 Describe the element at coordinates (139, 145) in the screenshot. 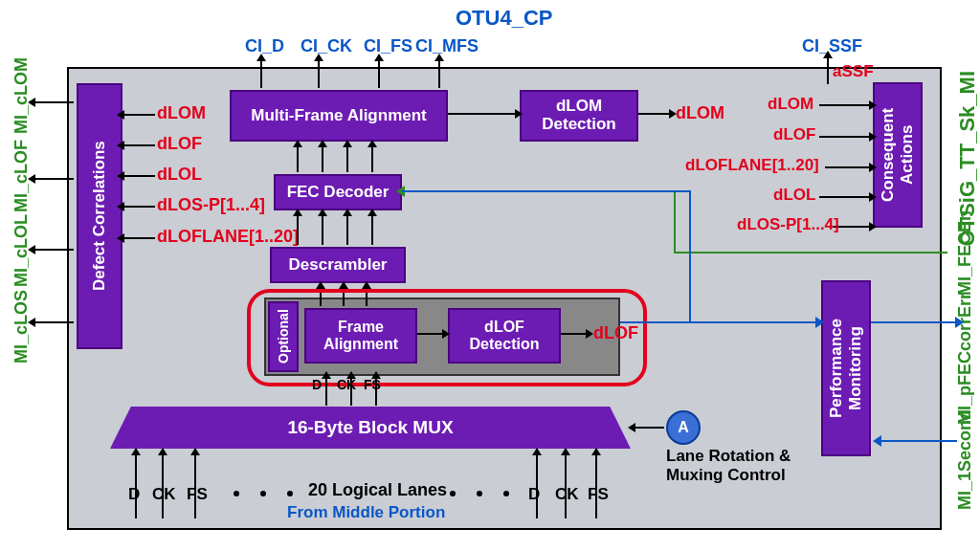

I see `arrow-dlof-in` at that location.